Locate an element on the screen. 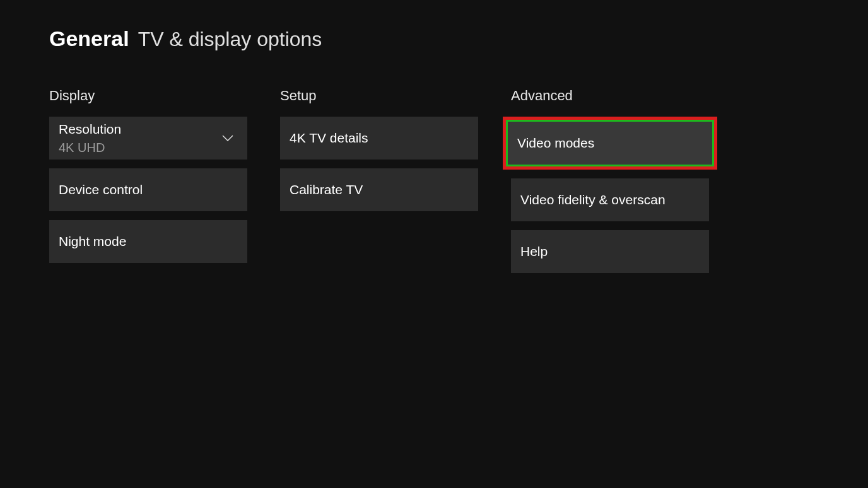 Image resolution: width=868 pixels, height=488 pixels. 4k-tv-details-label: 4K TV details is located at coordinates (329, 137).